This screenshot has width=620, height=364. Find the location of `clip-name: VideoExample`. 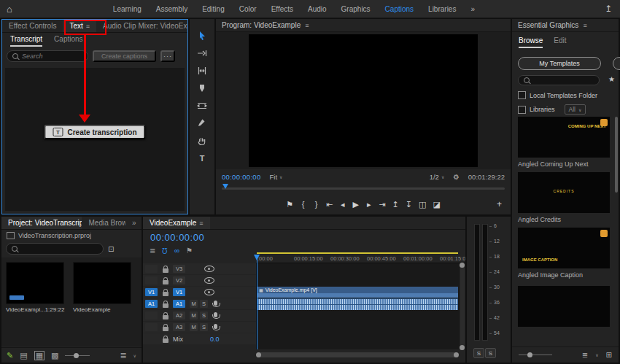

clip-name: VideoExample is located at coordinates (92, 309).